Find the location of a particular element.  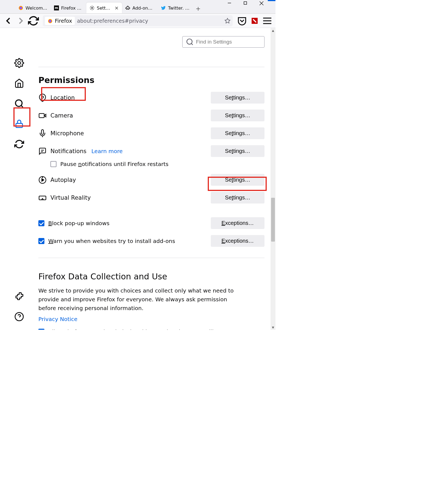

vr-label: Virtual Reality is located at coordinates (130, 198).